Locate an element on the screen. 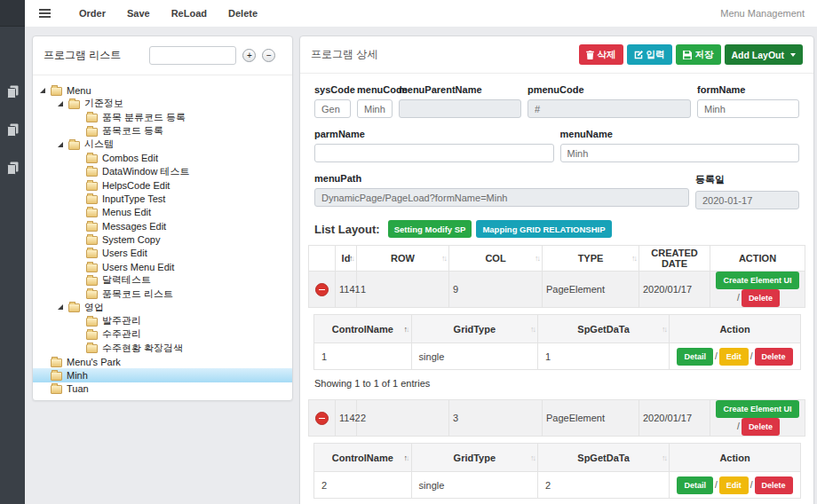 Image resolution: width=817 pixels, height=504 pixels. regdate-field is located at coordinates (748, 201).